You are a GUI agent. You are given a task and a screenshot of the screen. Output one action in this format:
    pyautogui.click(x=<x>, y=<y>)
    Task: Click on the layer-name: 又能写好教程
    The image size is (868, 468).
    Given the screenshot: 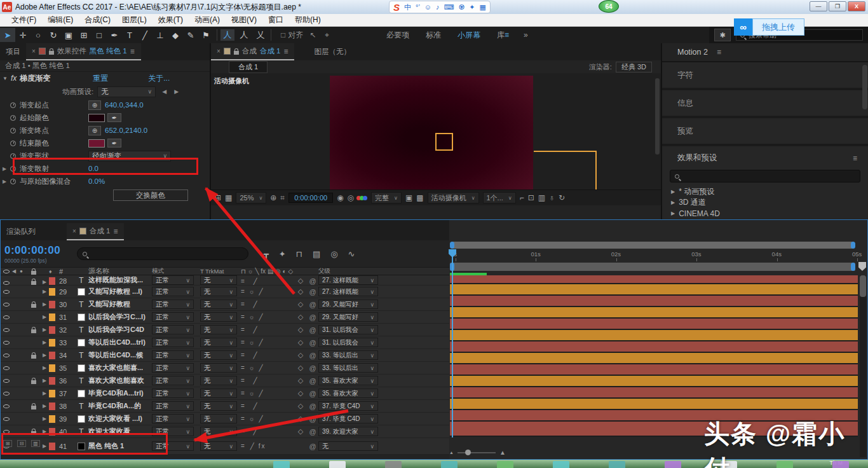 What is the action you would take?
    pyautogui.click(x=120, y=304)
    